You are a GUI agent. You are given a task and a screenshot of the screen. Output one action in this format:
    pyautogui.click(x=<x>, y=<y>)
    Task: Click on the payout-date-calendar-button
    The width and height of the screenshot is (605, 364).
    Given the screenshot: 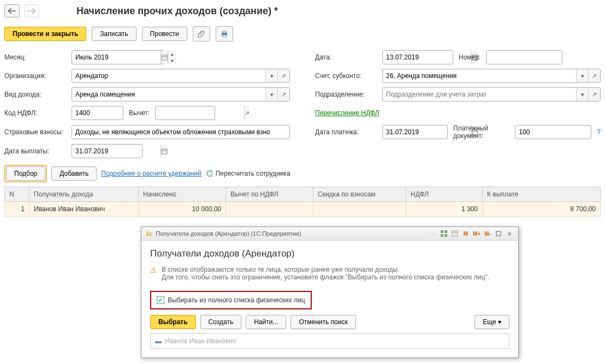 What is the action you would take?
    pyautogui.click(x=164, y=151)
    